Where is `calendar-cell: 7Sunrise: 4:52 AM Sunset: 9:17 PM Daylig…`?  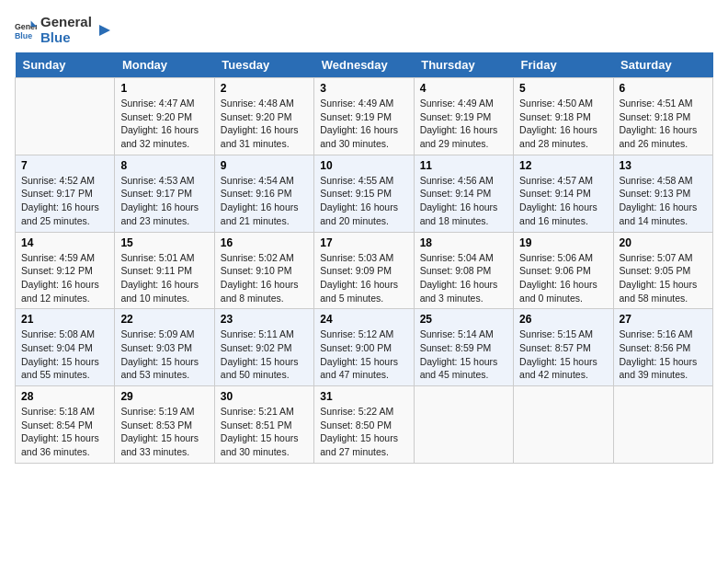 calendar-cell: 7Sunrise: 4:52 AM Sunset: 9:17 PM Daylig… is located at coordinates (65, 193).